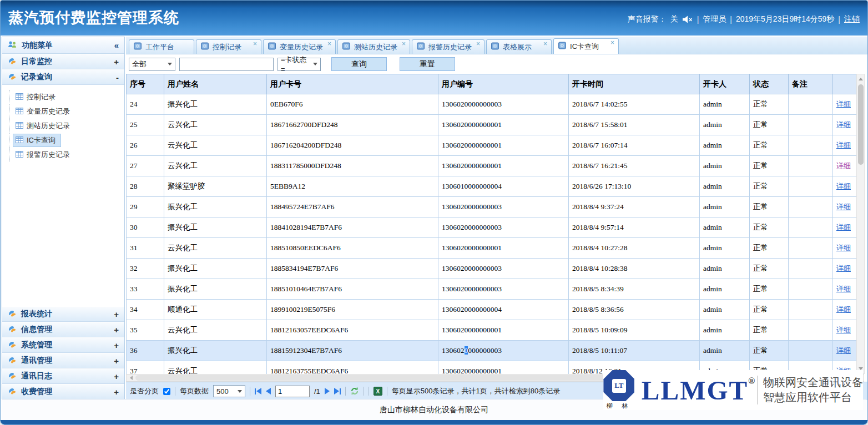 This screenshot has height=425, width=868. Describe the element at coordinates (725, 145) in the screenshot. I see `cell-operator: admin` at that location.